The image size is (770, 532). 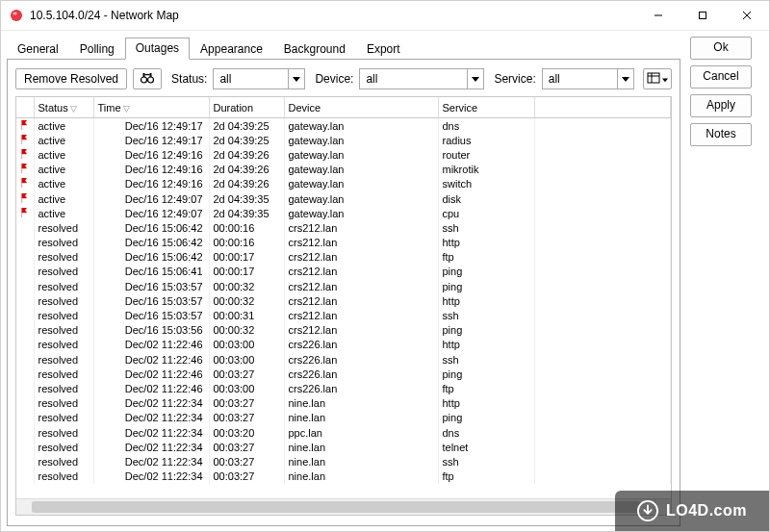 What do you see at coordinates (97, 49) in the screenshot?
I see `tab-polling: Polling` at bounding box center [97, 49].